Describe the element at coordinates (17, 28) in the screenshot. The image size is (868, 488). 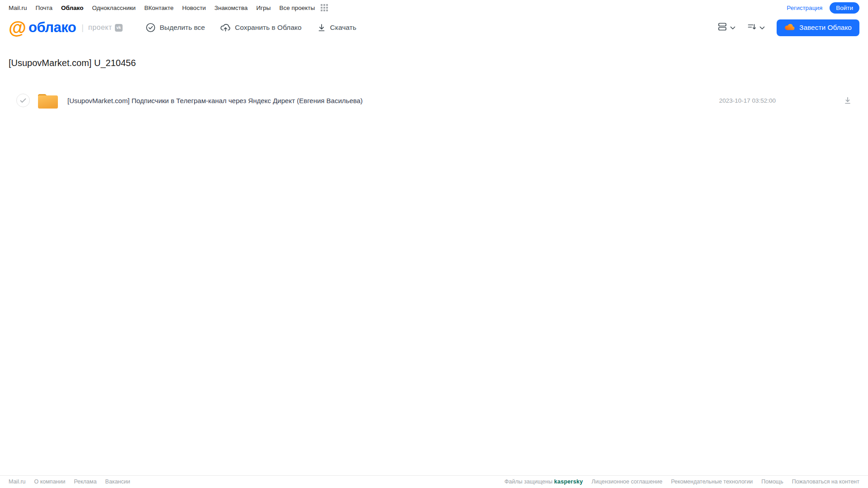
I see `mailru-at-icon: @` at that location.